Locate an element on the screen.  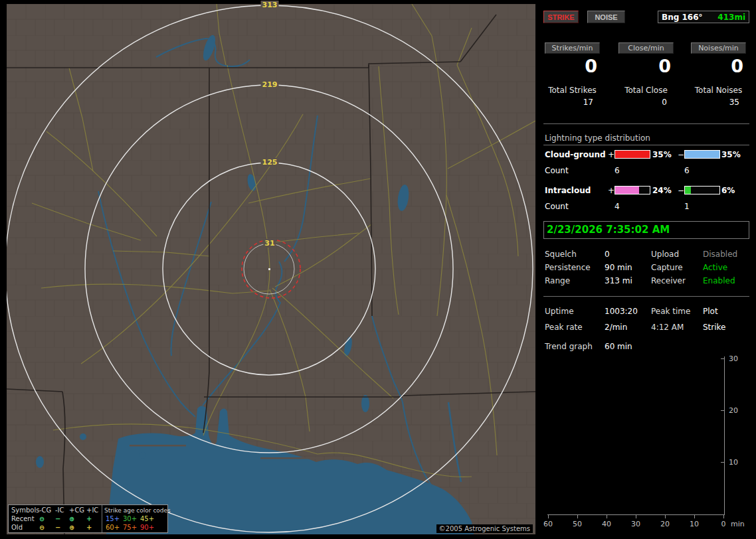
ic-minus-bar-fill is located at coordinates (688, 190).